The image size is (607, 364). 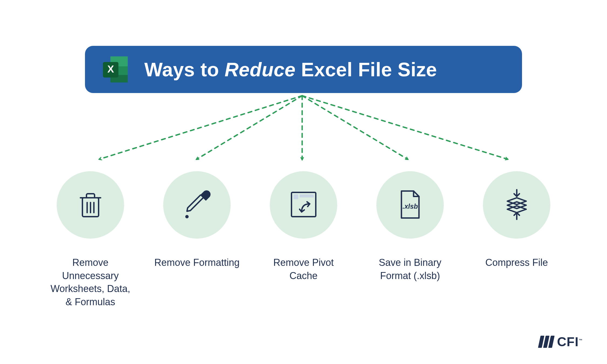 I want to click on item-label: Remove Unnecessary Worksheets, Data, & F…, so click(x=90, y=282).